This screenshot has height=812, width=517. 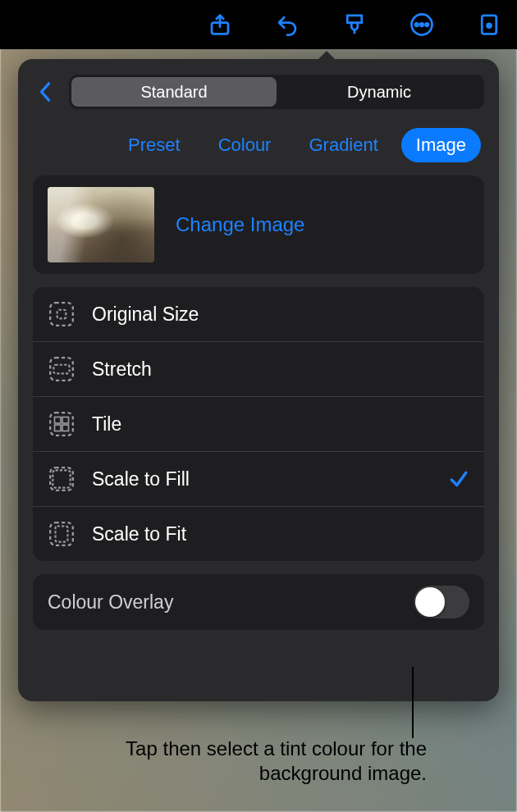 I want to click on document-options-icon, so click(x=489, y=25).